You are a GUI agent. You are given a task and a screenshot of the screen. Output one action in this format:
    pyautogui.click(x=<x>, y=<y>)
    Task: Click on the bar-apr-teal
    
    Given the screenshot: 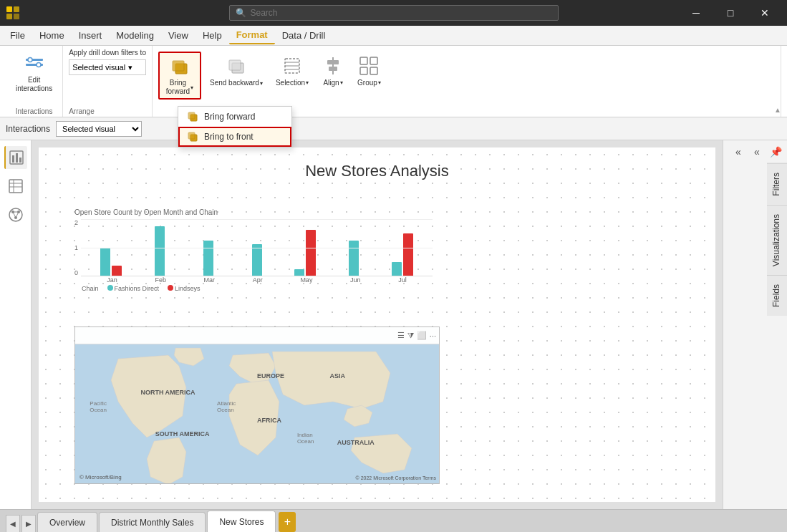 What is the action you would take?
    pyautogui.click(x=257, y=261)
    